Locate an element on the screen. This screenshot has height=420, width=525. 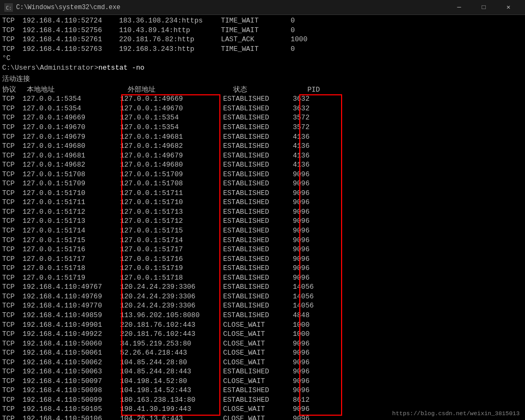
row-foreign: 120.24.24.239:3306 is located at coordinates (172, 306).